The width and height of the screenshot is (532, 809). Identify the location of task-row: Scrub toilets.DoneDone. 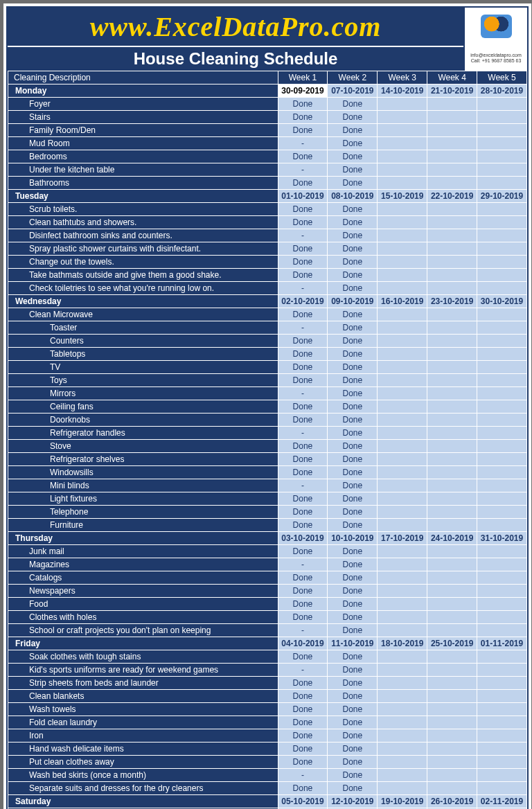
(267, 209).